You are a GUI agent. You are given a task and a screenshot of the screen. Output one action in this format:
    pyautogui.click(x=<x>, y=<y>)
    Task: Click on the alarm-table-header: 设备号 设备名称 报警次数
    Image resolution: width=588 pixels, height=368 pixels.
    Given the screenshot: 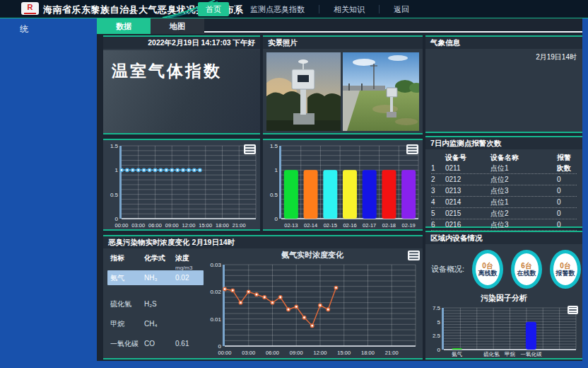 What is the action you would take?
    pyautogui.click(x=504, y=157)
    